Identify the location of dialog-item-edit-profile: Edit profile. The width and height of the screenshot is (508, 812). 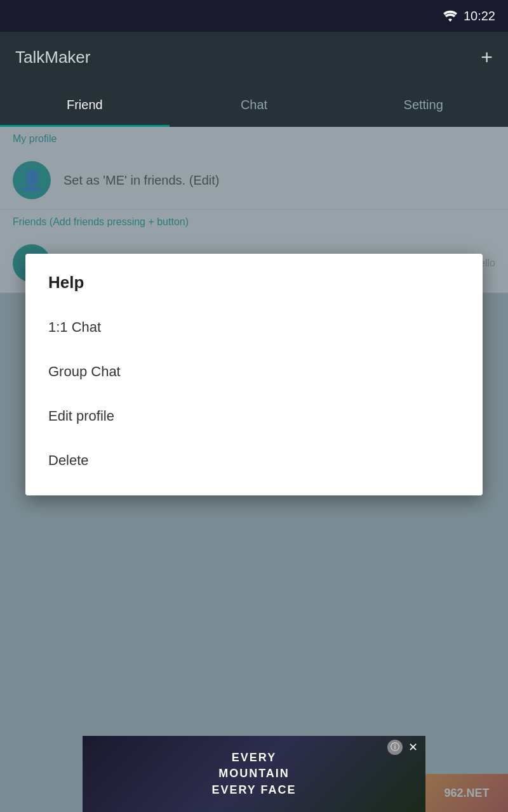
(254, 416).